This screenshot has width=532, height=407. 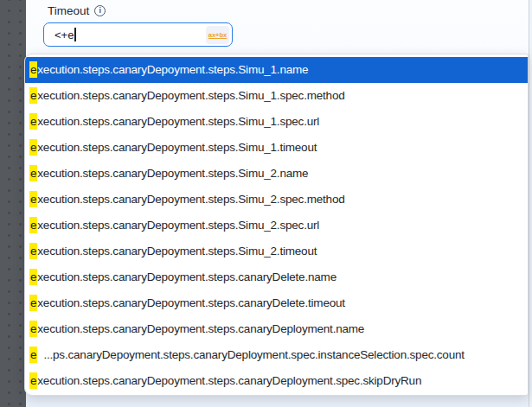 What do you see at coordinates (100, 10) in the screenshot?
I see `info-icon: i` at bounding box center [100, 10].